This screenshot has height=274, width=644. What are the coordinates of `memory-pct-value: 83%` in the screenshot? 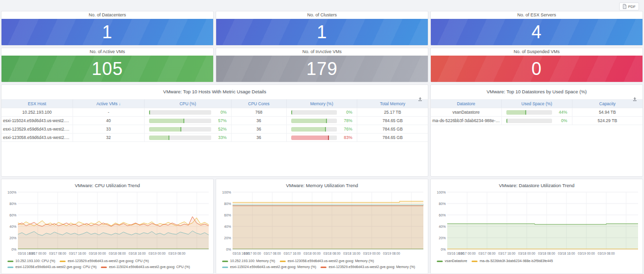 It's located at (346, 137).